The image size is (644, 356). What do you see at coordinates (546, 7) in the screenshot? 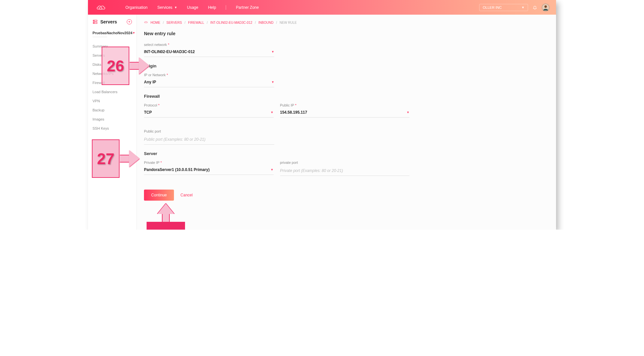
I see `avatar` at bounding box center [546, 7].